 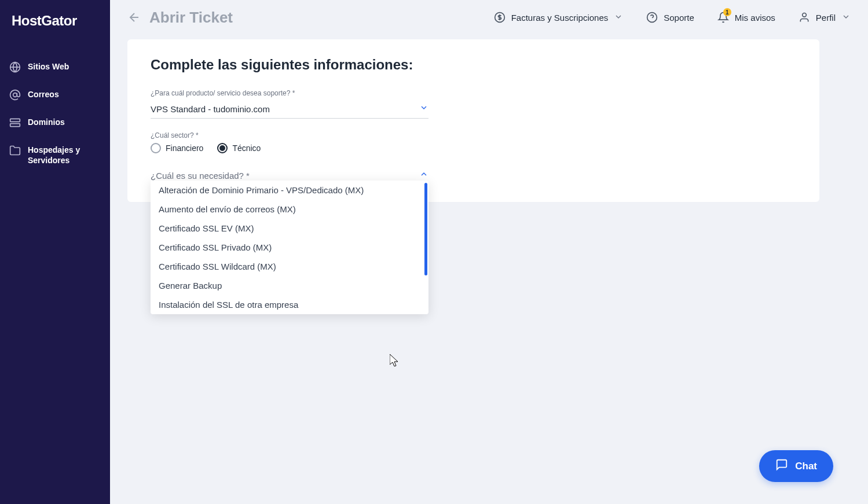 I want to click on header-item-label: Perfil, so click(x=826, y=17).